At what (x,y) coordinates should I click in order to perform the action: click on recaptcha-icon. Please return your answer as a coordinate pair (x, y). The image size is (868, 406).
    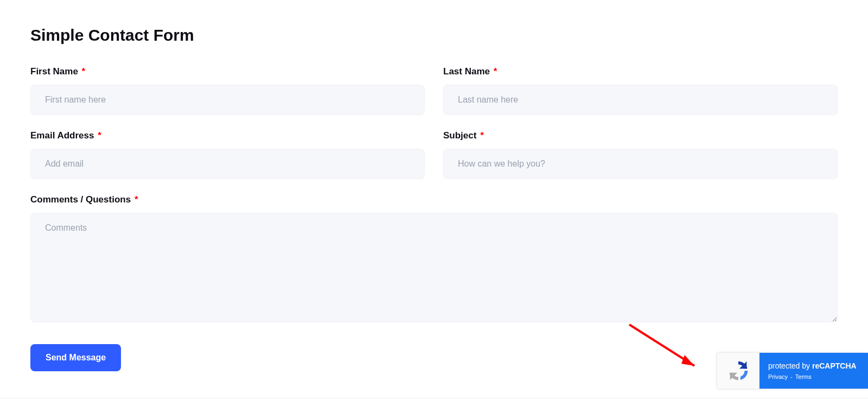
    Looking at the image, I should click on (738, 371).